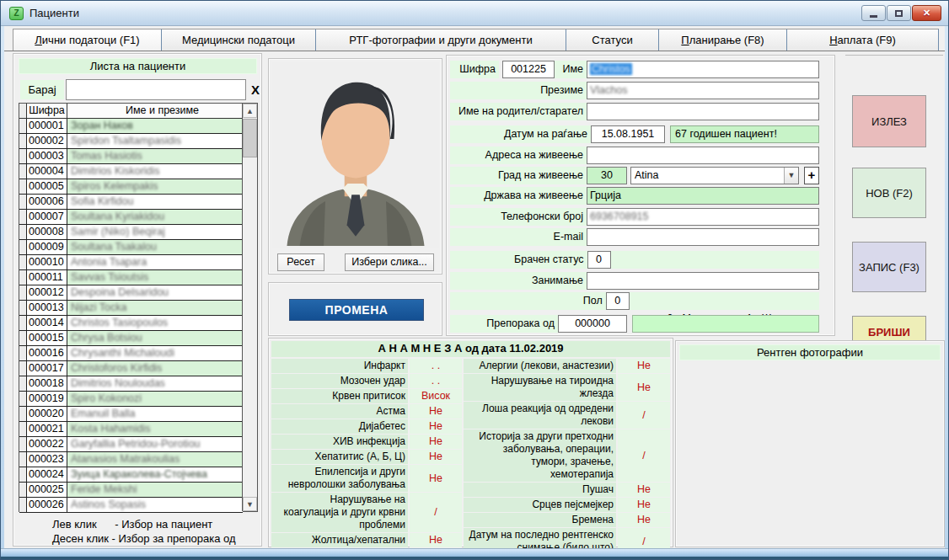  Describe the element at coordinates (628, 135) in the screenshot. I see `birth-date-field: 15.08.1951` at that location.